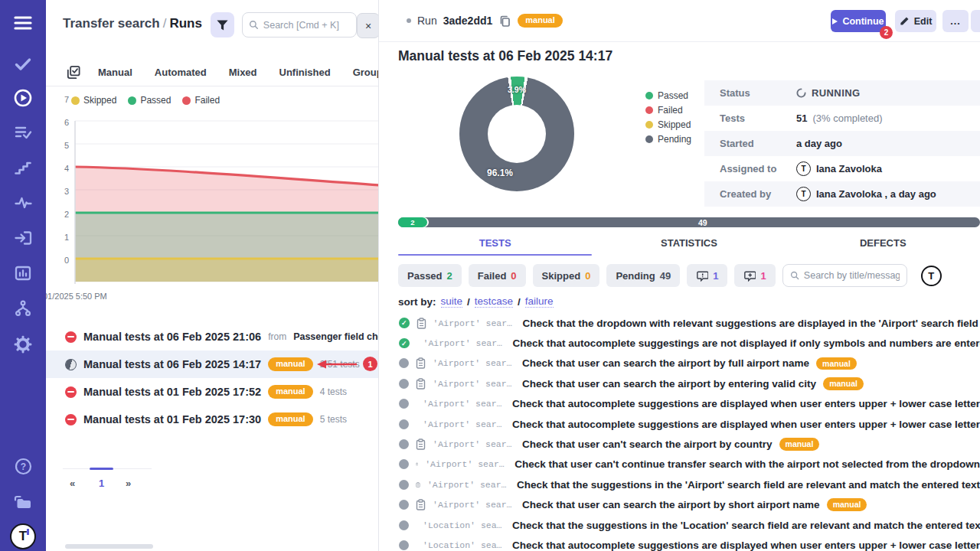 This screenshot has width=980, height=551. What do you see at coordinates (70, 337) in the screenshot?
I see `run-failed-icon` at bounding box center [70, 337].